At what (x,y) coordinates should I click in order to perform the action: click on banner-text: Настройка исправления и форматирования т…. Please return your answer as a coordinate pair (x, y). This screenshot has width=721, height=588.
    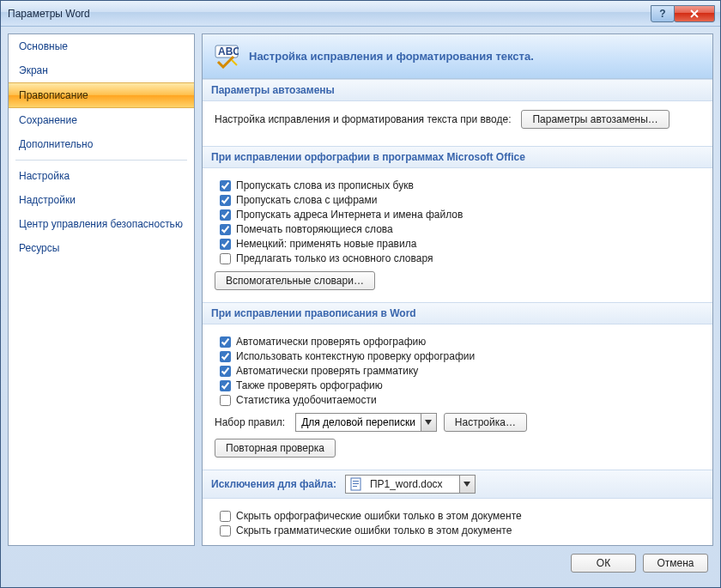
    Looking at the image, I should click on (391, 57).